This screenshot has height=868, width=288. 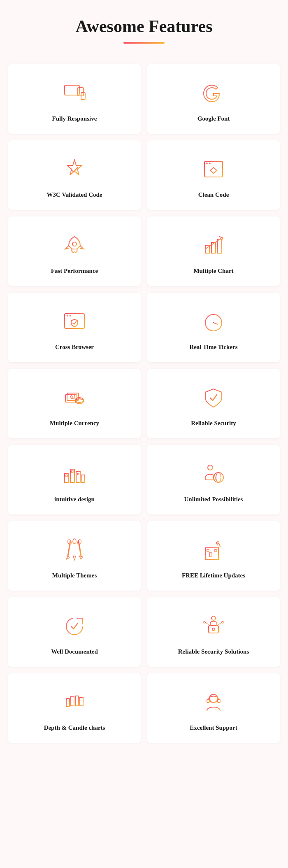 What do you see at coordinates (74, 195) in the screenshot?
I see `feature-label-w3c-validated: W3C Validated Code` at bounding box center [74, 195].